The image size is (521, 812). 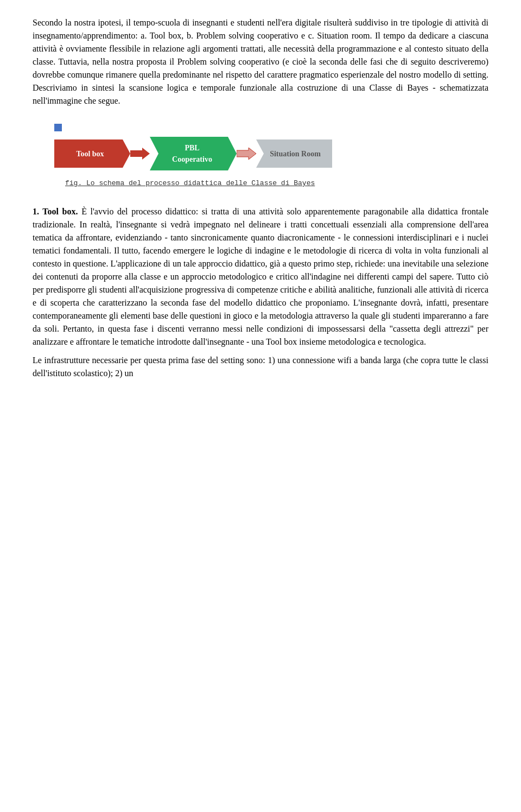 I want to click on arrow1, so click(x=140, y=154).